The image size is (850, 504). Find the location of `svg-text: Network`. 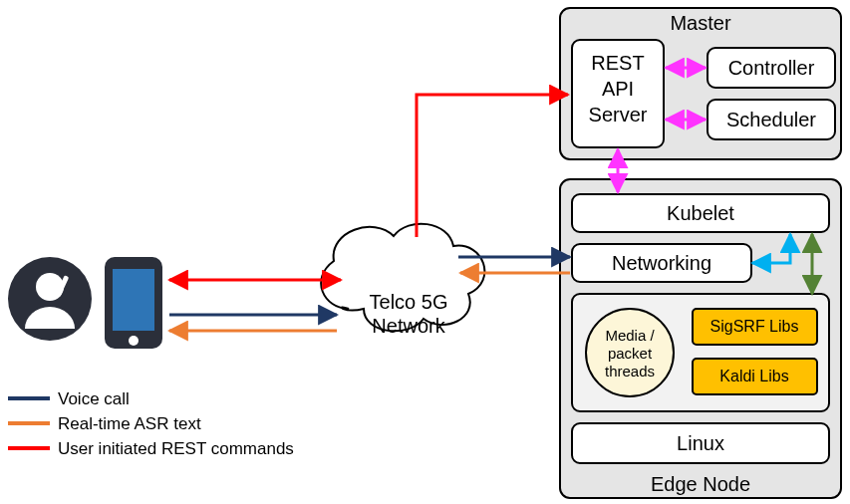

svg-text: Network is located at coordinates (409, 326).